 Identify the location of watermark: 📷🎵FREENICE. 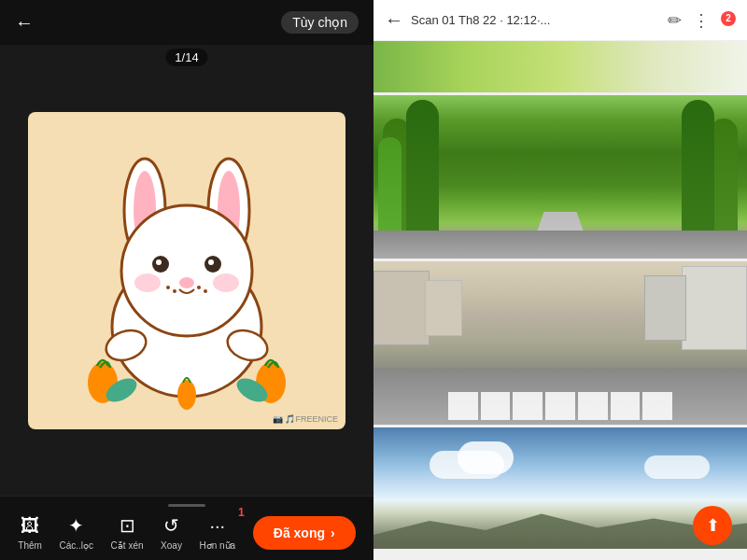
(305, 419).